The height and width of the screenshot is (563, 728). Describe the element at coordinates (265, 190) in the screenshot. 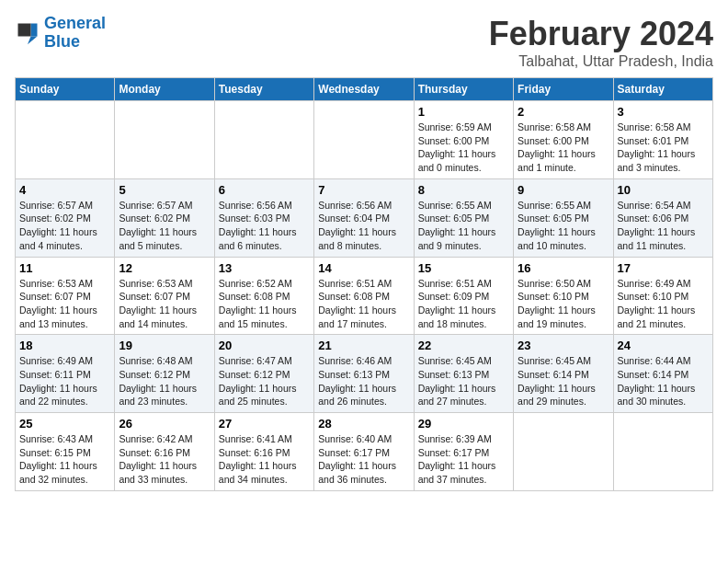

I see `day-number: 6` at that location.